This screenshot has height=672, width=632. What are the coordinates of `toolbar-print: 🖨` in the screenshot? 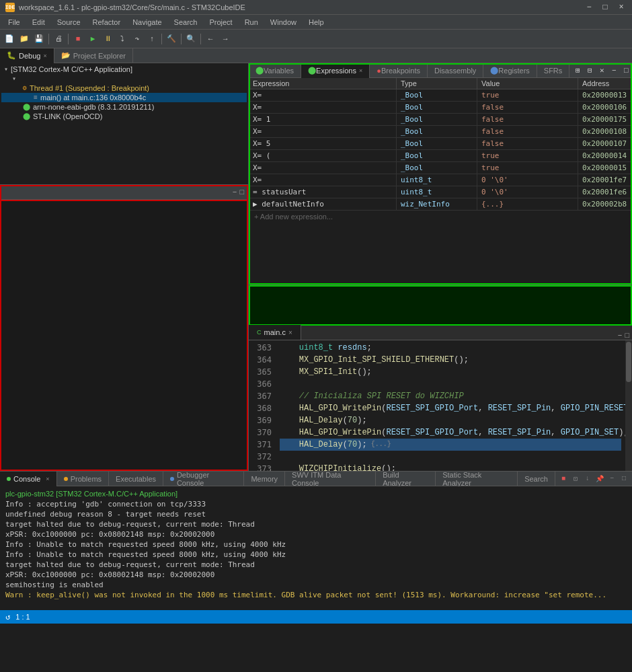 It's located at (58, 39).